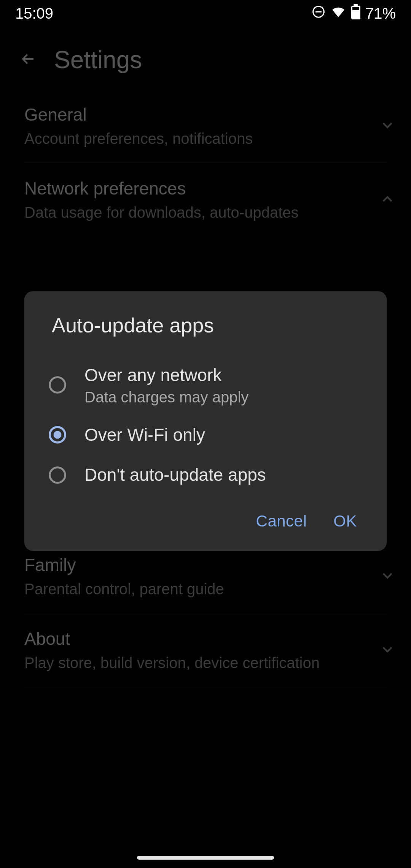 The image size is (411, 868). What do you see at coordinates (175, 475) in the screenshot?
I see `option-label: Don't auto-update apps` at bounding box center [175, 475].